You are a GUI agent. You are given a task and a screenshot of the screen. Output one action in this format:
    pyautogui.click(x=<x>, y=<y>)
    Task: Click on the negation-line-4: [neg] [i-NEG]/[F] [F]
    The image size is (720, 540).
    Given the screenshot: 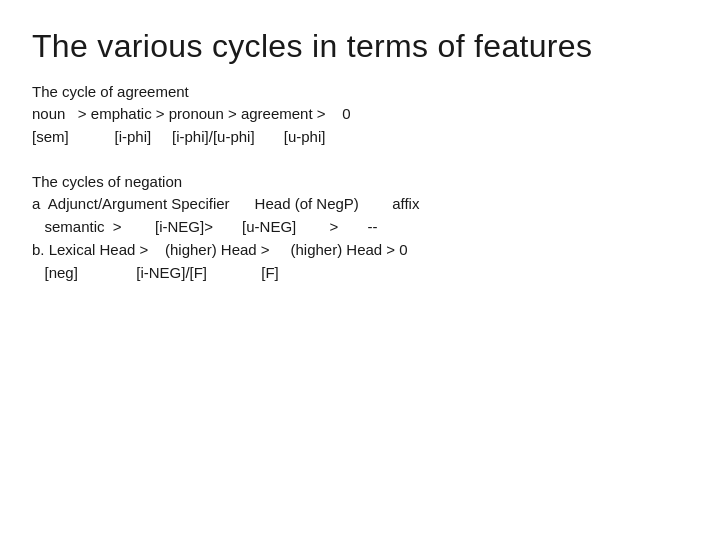 What is the action you would take?
    pyautogui.click(x=360, y=272)
    